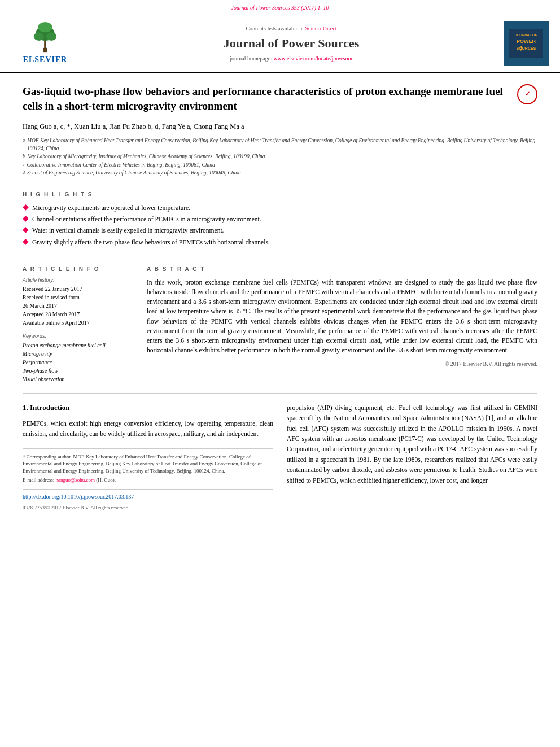  What do you see at coordinates (280, 127) in the screenshot?
I see `authors-line: Hang Guo a, c, *, Xuan Liu a, Jian Fu Zh…` at bounding box center [280, 127].